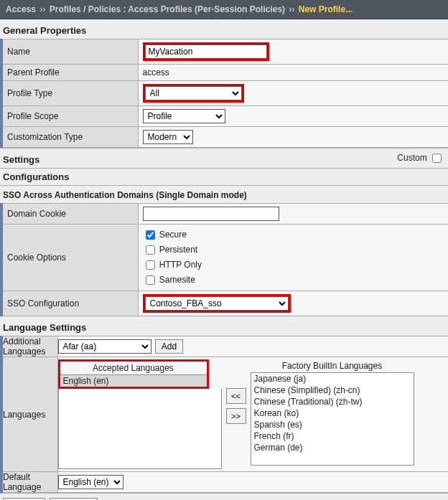 The image size is (448, 500). I want to click on list-item: French (fr), so click(332, 436).